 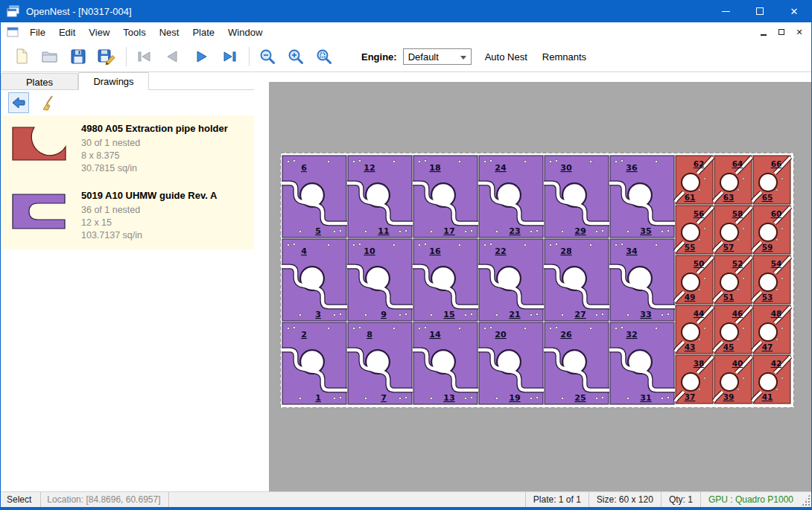 I want to click on purple-part-pair: 2019, so click(x=511, y=363).